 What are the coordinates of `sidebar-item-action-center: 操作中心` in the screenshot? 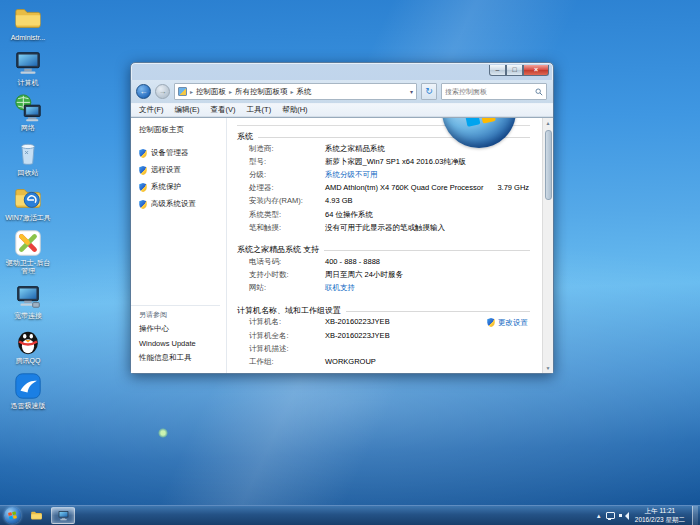 It's located at (180, 329).